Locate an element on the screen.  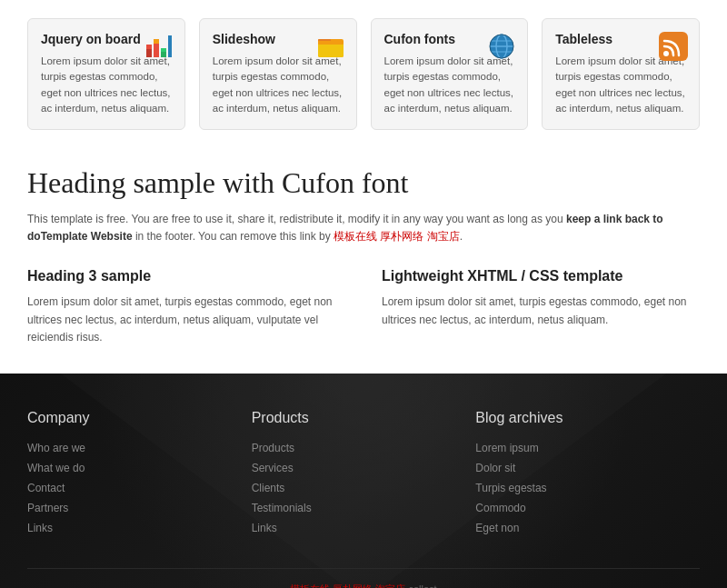
footer-link: Contact is located at coordinates (45, 488).